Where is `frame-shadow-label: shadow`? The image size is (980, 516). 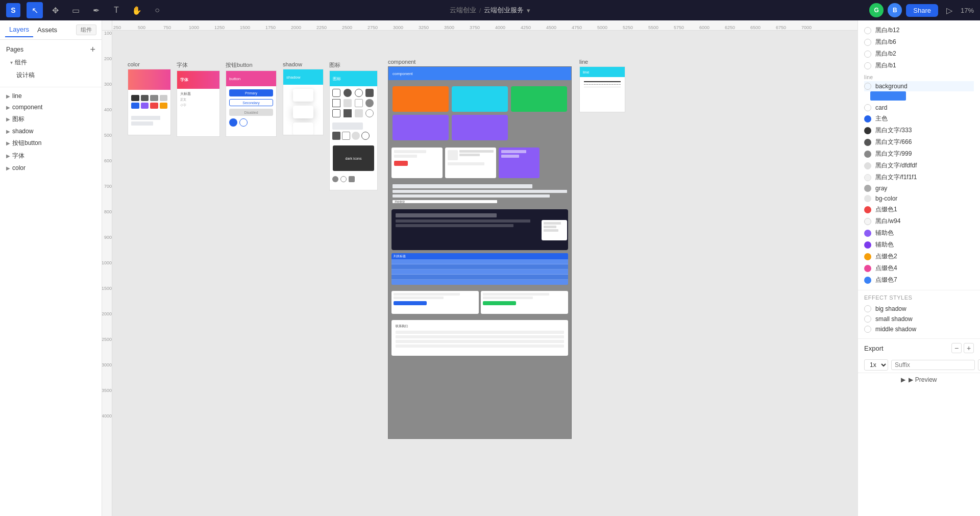
frame-shadow-label: shadow is located at coordinates (303, 64).